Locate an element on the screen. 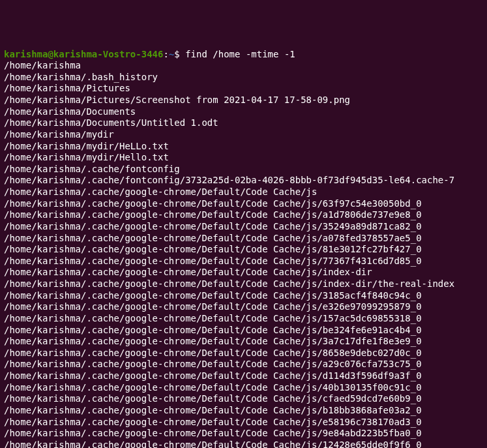 This screenshot has width=487, height=448. output-line: /home/karishma/Pictures/Screenshot from … is located at coordinates (244, 100).